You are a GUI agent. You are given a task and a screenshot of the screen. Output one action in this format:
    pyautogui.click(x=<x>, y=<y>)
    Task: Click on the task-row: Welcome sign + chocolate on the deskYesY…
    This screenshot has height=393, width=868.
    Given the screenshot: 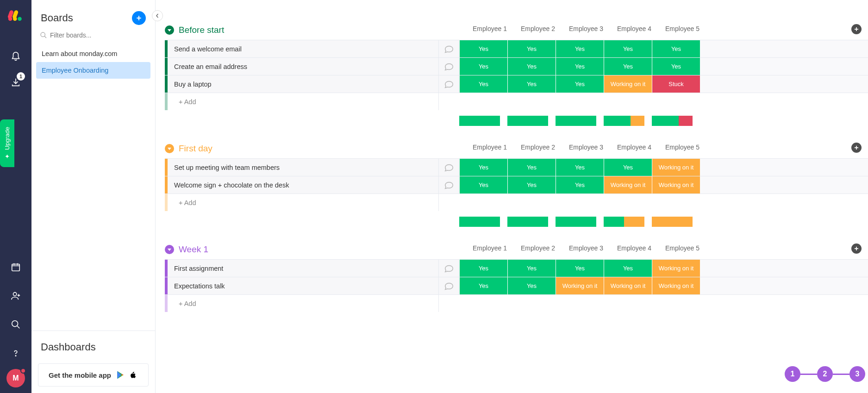 What is the action you would take?
    pyautogui.click(x=517, y=185)
    